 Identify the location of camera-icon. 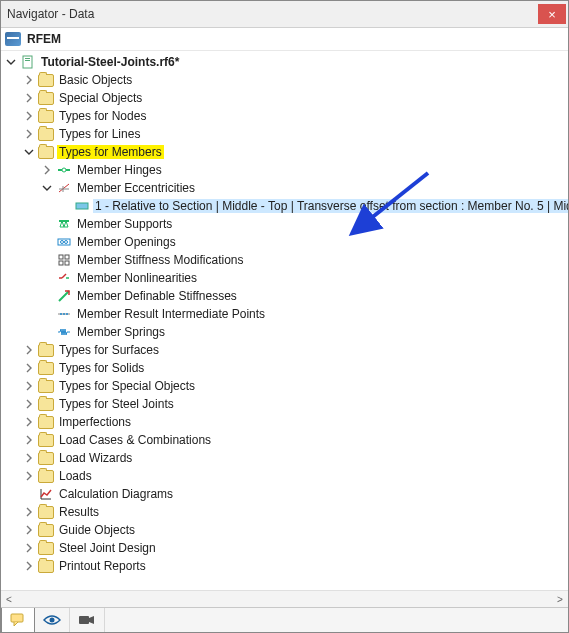
(87, 620).